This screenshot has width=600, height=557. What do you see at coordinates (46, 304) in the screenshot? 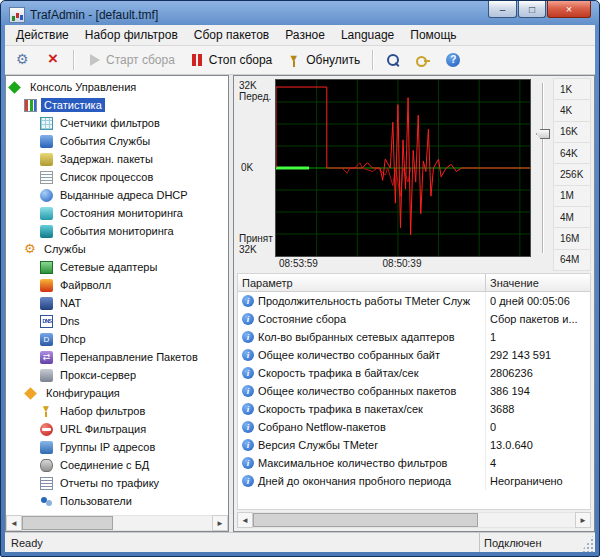
I see `nat-icon` at bounding box center [46, 304].